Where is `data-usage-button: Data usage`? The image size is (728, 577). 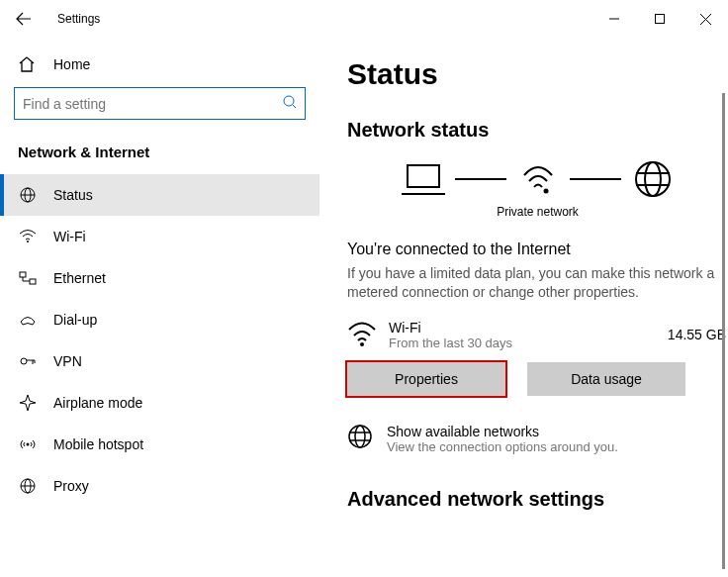 data-usage-button: Data usage is located at coordinates (606, 379).